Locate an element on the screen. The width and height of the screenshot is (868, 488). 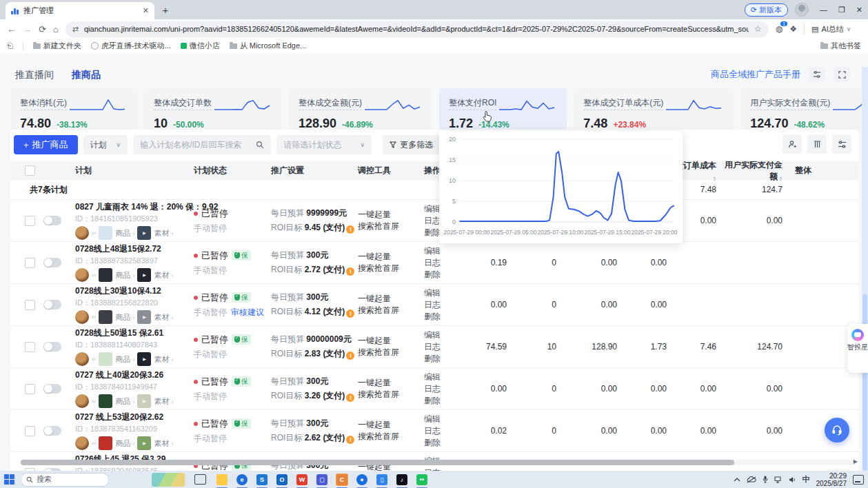
browser-tab: 推广管理 ✕ is located at coordinates (80, 11).